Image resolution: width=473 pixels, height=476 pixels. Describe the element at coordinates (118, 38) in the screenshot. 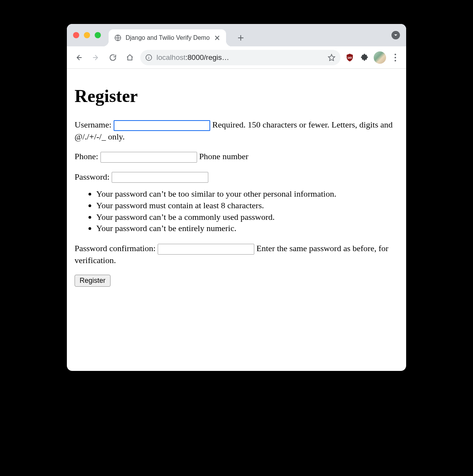

I see `globe-icon` at that location.